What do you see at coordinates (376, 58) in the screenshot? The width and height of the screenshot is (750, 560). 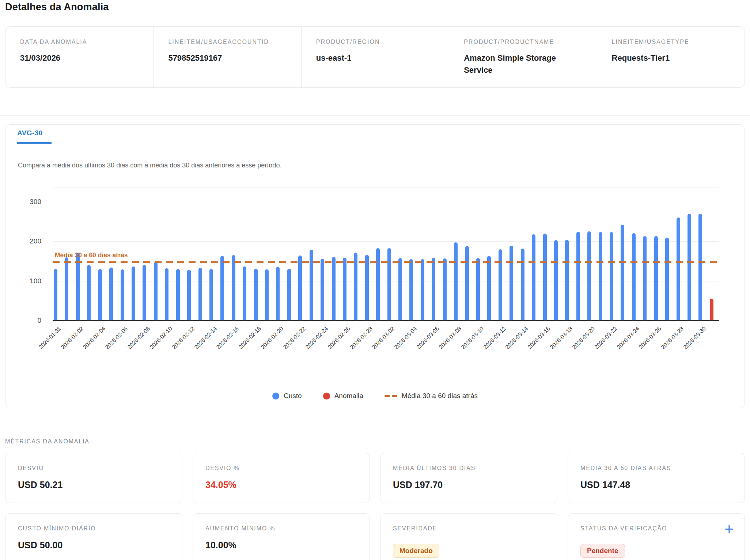 I see `summary-cell-value: us-east-1` at bounding box center [376, 58].